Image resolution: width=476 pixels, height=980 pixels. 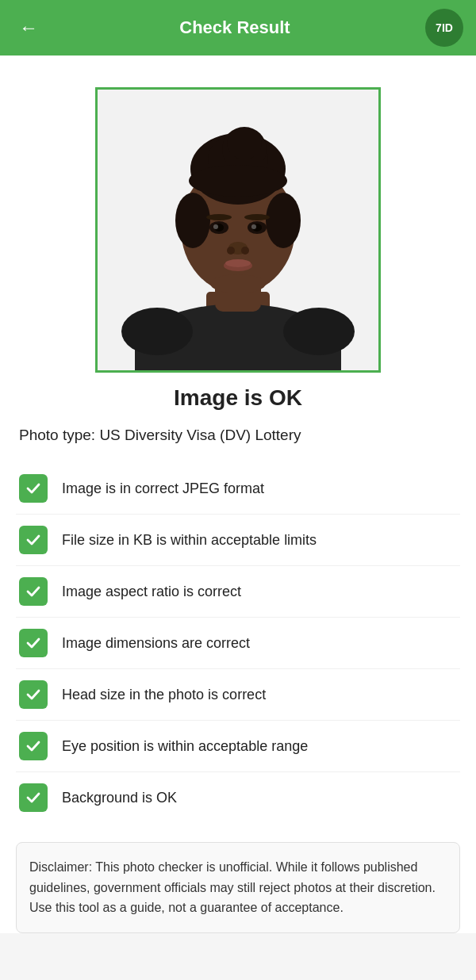 I want to click on check-text-background: Background is OK, so click(x=119, y=798).